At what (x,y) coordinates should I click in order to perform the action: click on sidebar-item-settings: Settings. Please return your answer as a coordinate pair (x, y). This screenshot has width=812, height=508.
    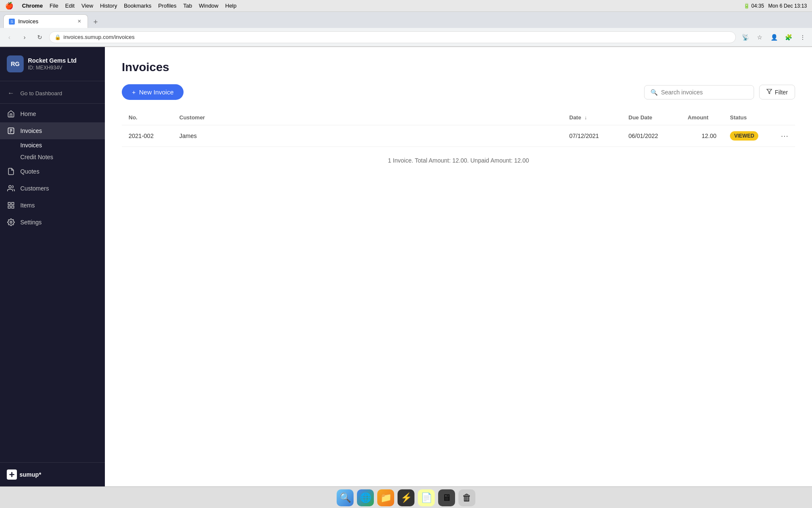
    Looking at the image, I should click on (52, 222).